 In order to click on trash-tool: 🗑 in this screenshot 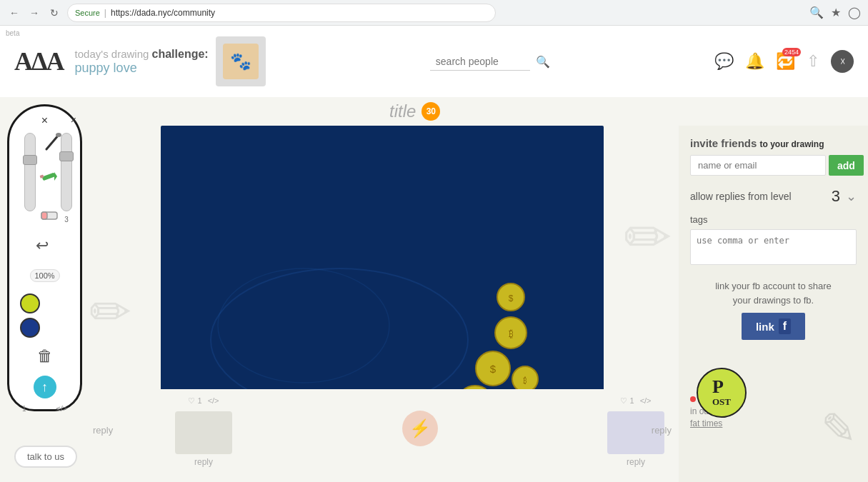, I will do `click(45, 356)`.